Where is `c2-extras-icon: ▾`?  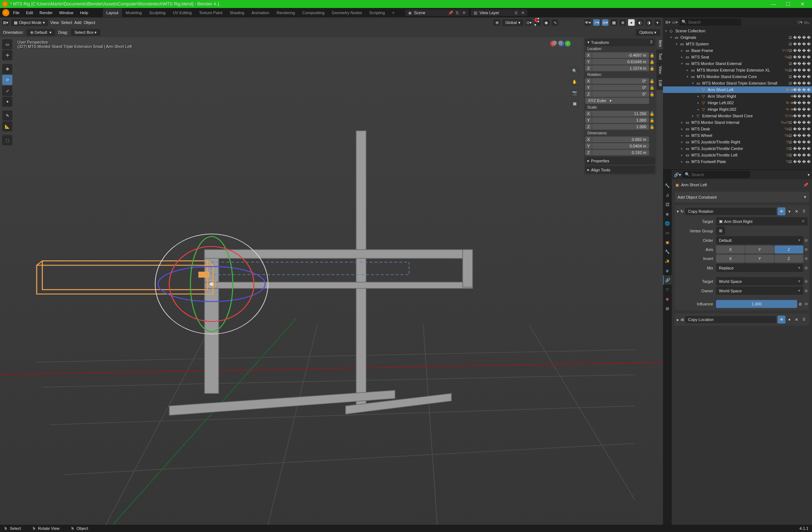 c2-extras-icon: ▾ is located at coordinates (789, 320).